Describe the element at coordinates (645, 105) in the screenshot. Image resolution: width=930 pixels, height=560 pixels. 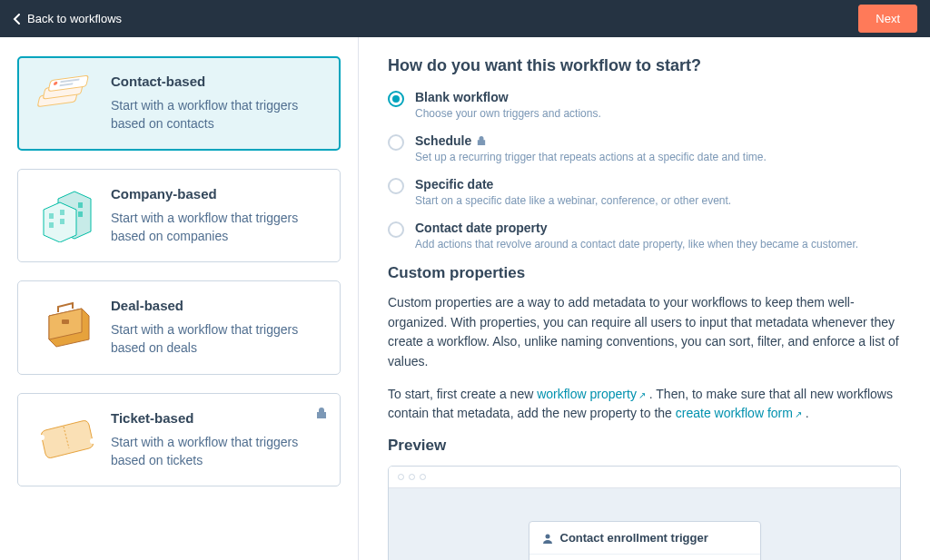
I see `option-blank-workflow: Blank workflow Choose your own triggers …` at that location.